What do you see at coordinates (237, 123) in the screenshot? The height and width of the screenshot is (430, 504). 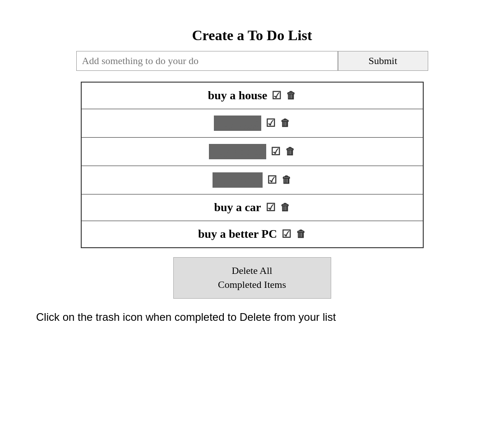 I see `item-text: buy eggs` at bounding box center [237, 123].